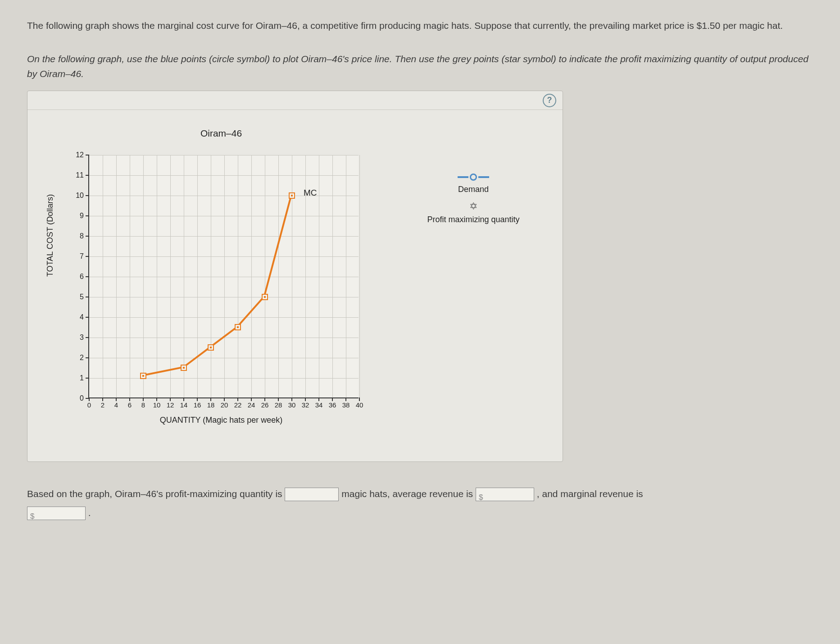  Describe the element at coordinates (332, 403) in the screenshot. I see `x-tick: 36` at that location.